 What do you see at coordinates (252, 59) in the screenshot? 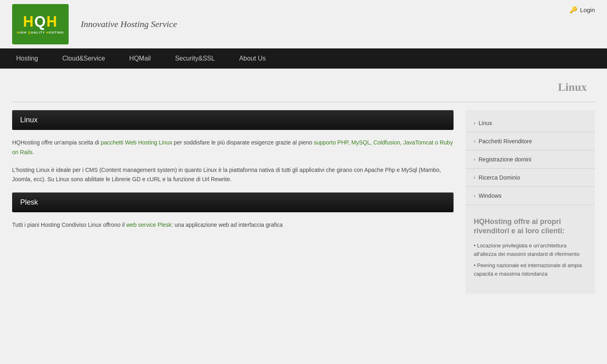
I see `nav-item-about-us: About Us` at bounding box center [252, 59].